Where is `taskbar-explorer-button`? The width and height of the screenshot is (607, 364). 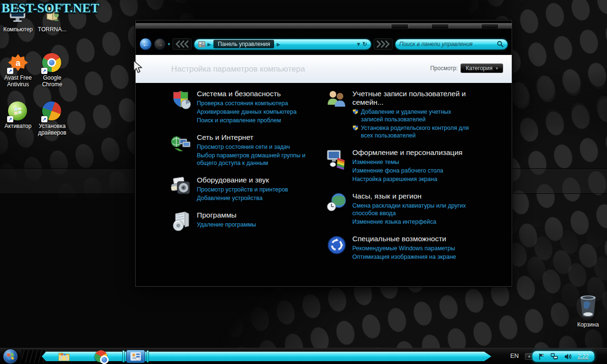 taskbar-explorer-button is located at coordinates (64, 356).